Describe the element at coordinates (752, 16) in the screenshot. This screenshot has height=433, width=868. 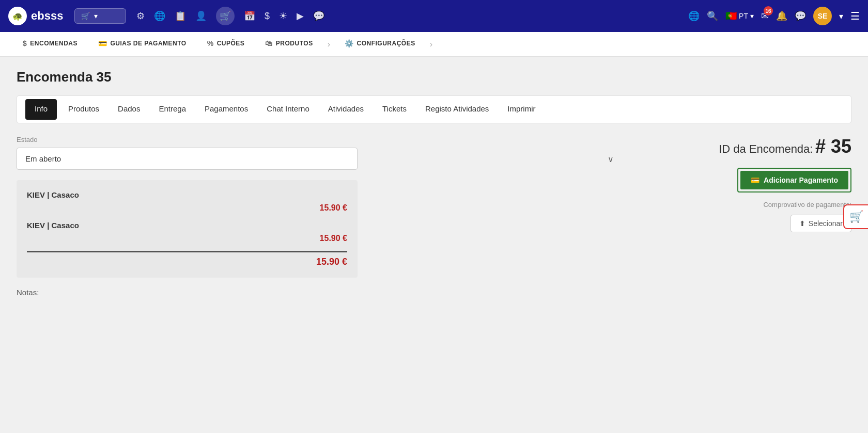
I see `lang-chevron: ▾` at that location.